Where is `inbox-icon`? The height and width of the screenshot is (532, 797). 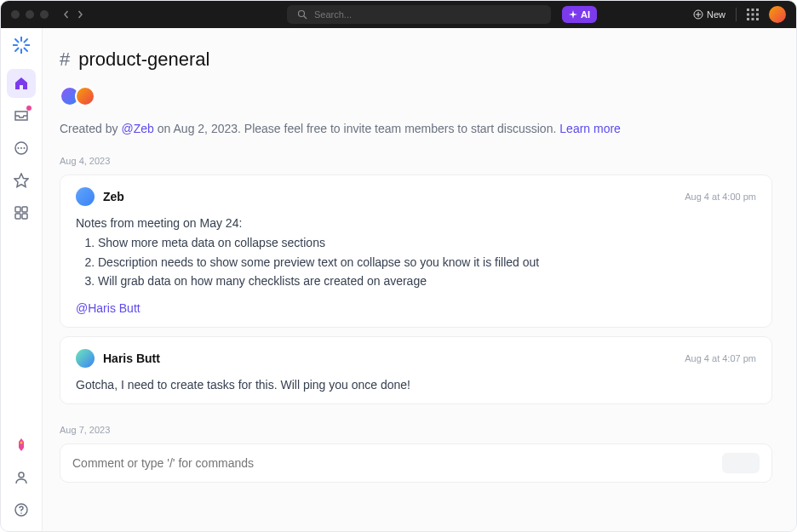
inbox-icon is located at coordinates (21, 116).